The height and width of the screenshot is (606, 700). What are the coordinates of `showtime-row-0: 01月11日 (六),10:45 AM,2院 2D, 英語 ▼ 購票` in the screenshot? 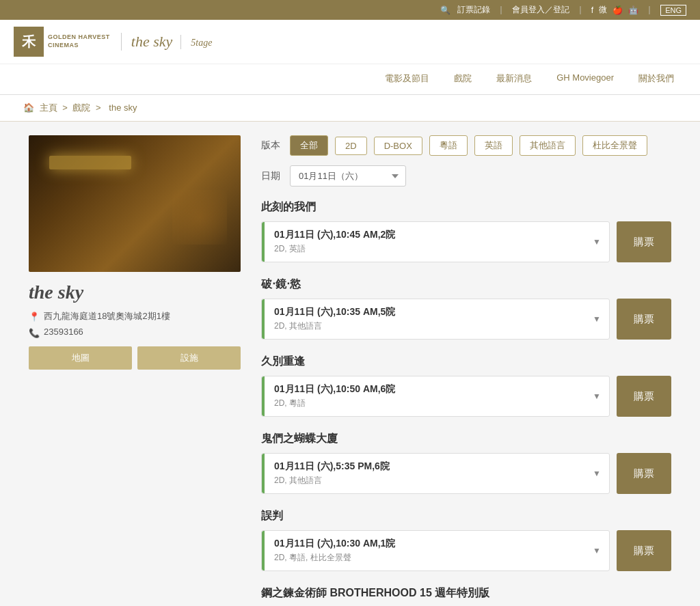 It's located at (466, 242).